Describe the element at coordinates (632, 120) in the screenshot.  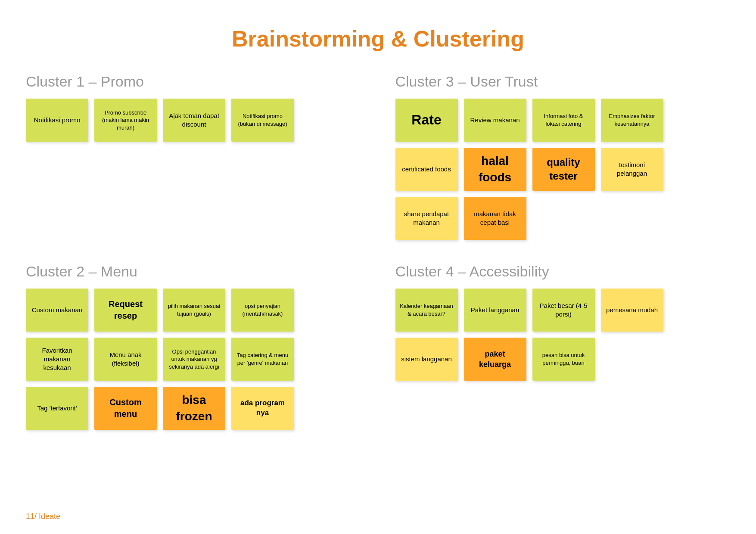
I see `note: Emphasizes faktor kesehatannya` at that location.